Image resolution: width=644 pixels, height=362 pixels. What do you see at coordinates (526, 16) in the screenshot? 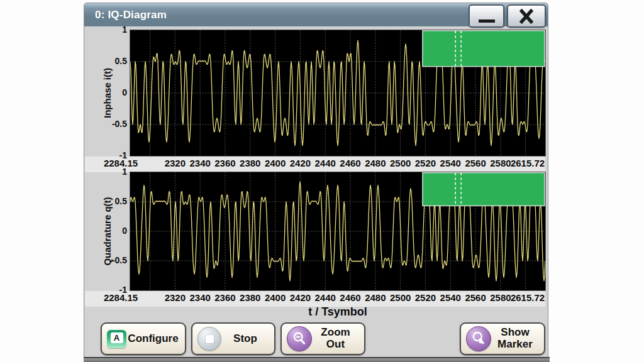
I see `close-button` at bounding box center [526, 16].